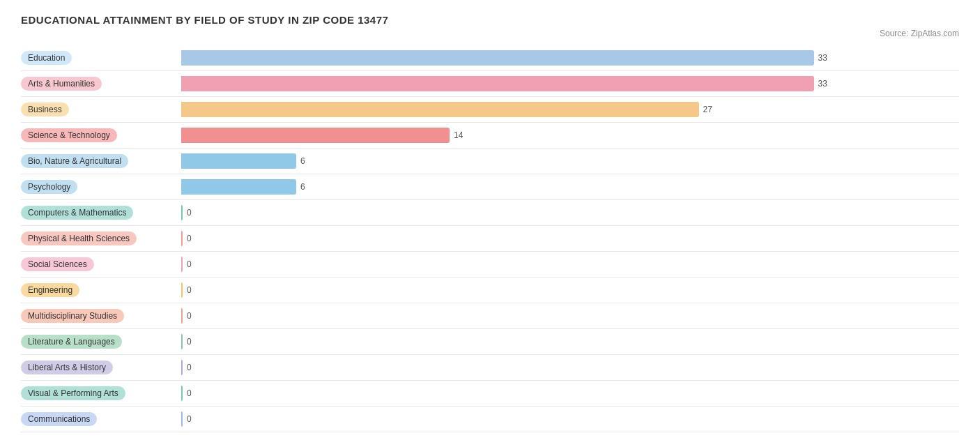 The height and width of the screenshot is (440, 980). I want to click on bar-label-pill: Literature & Languages, so click(71, 342).